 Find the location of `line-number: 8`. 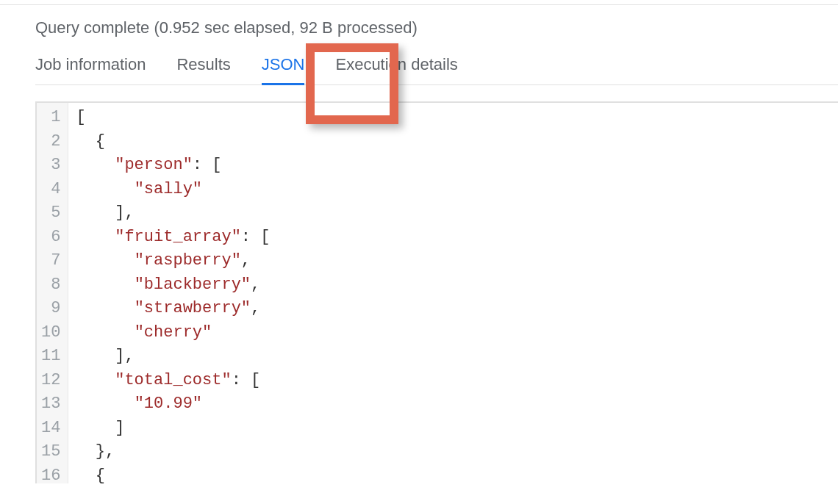

line-number: 8 is located at coordinates (51, 285).